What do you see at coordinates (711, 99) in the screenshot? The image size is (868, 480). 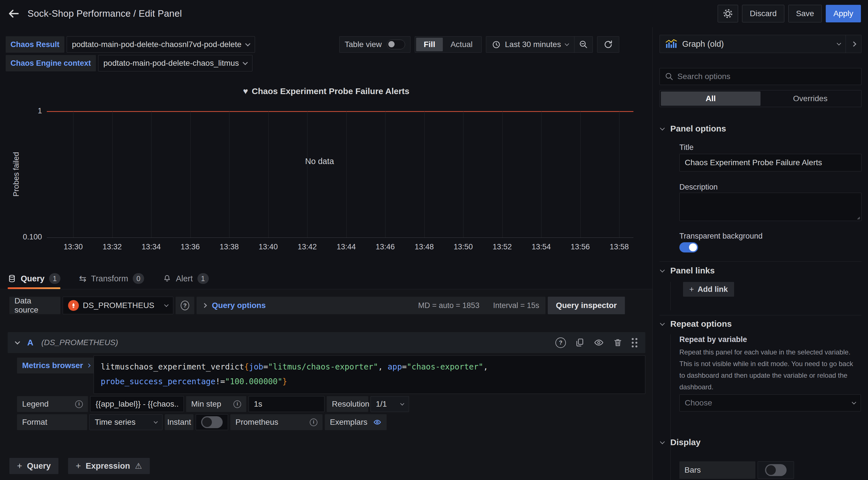 I see `filter-tab-all: All` at bounding box center [711, 99].